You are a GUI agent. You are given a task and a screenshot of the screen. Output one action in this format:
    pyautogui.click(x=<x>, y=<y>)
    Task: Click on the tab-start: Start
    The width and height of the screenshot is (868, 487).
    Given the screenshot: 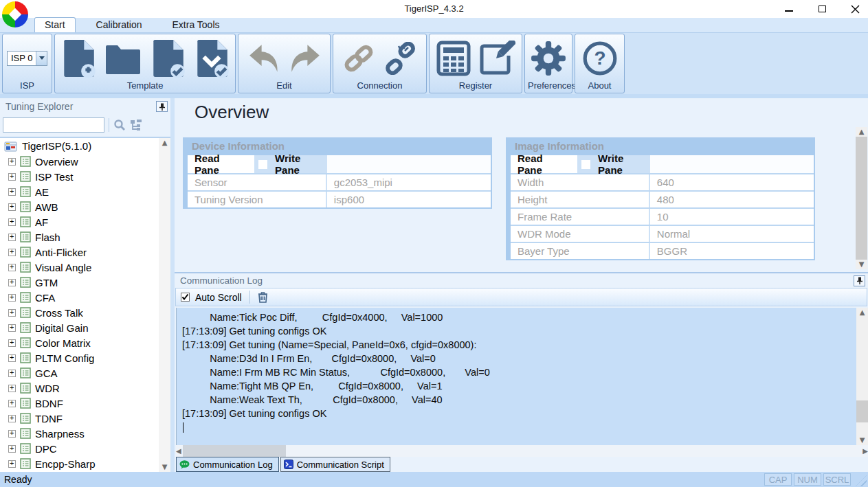 What is the action you would take?
    pyautogui.click(x=55, y=25)
    